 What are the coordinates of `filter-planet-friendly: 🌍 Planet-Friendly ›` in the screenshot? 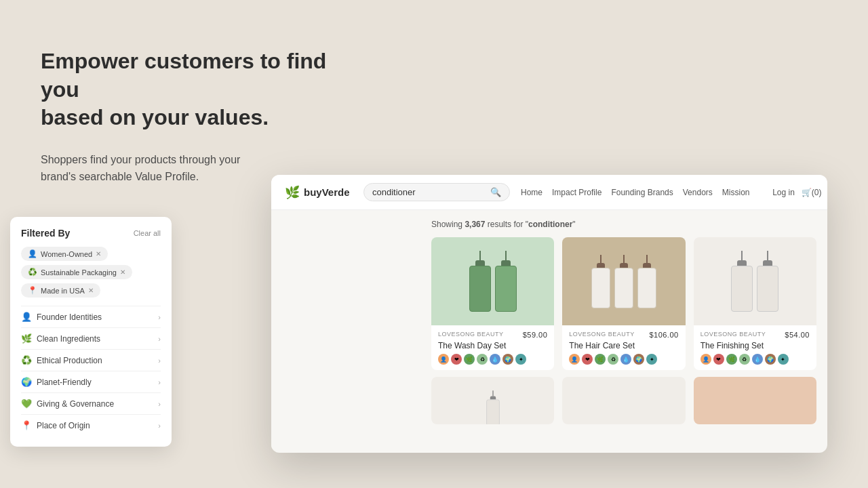 It's located at (91, 382).